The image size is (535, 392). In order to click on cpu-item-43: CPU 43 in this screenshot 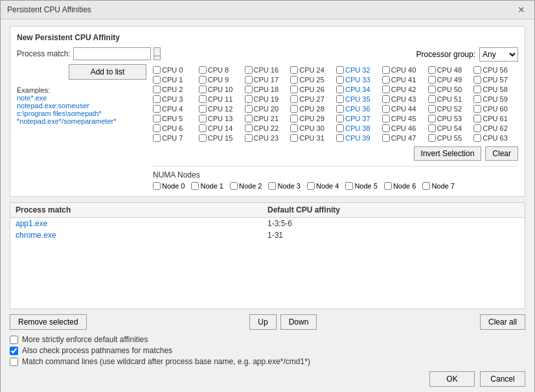, I will do `click(404, 99)`.